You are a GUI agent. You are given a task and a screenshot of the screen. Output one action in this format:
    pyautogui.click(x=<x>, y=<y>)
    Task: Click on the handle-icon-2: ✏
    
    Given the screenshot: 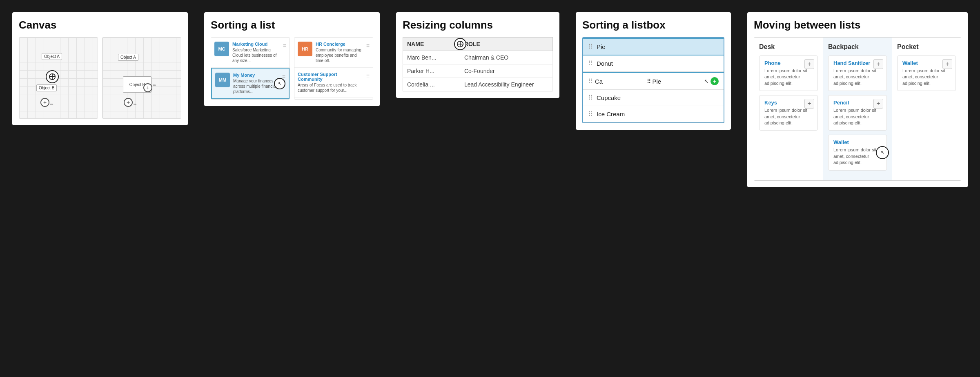 What is the action you would take?
    pyautogui.click(x=155, y=85)
    